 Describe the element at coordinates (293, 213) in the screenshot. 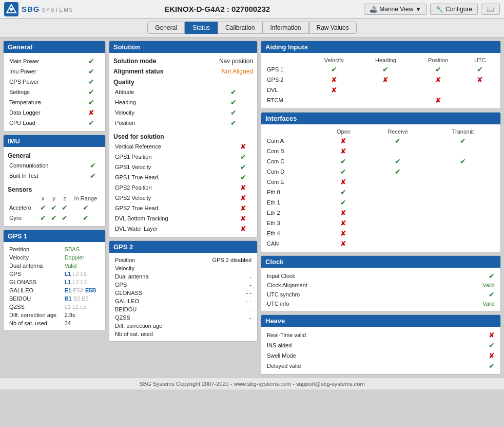

I see `iface-label: Eth 2` at that location.